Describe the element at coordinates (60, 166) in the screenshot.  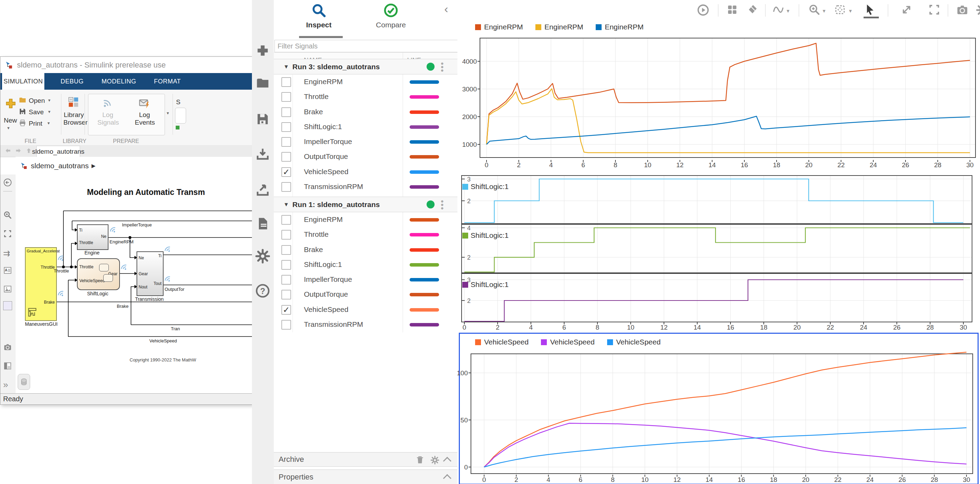
I see `breadcrumb-model-name: sldemo_autotrans` at that location.